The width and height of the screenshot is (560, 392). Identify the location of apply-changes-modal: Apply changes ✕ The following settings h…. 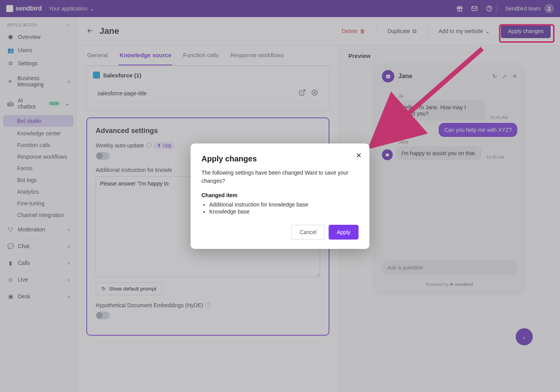
(280, 196).